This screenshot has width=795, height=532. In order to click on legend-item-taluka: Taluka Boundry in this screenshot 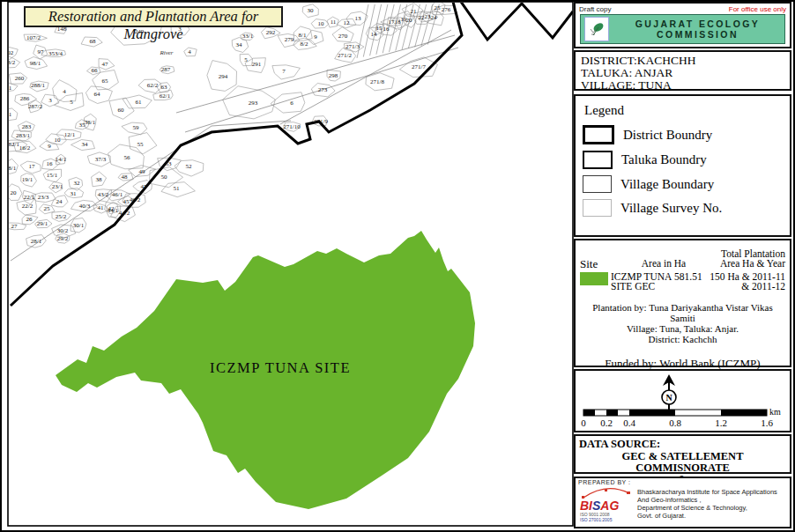, I will do `click(682, 160)`.